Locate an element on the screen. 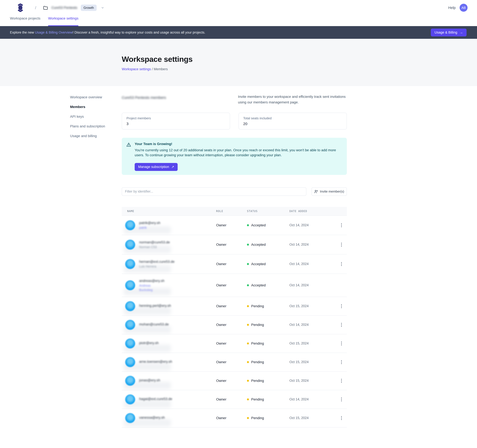 This screenshot has width=477, height=448. members-intro: Cure53 Pentests members Invite members t… is located at coordinates (234, 99).